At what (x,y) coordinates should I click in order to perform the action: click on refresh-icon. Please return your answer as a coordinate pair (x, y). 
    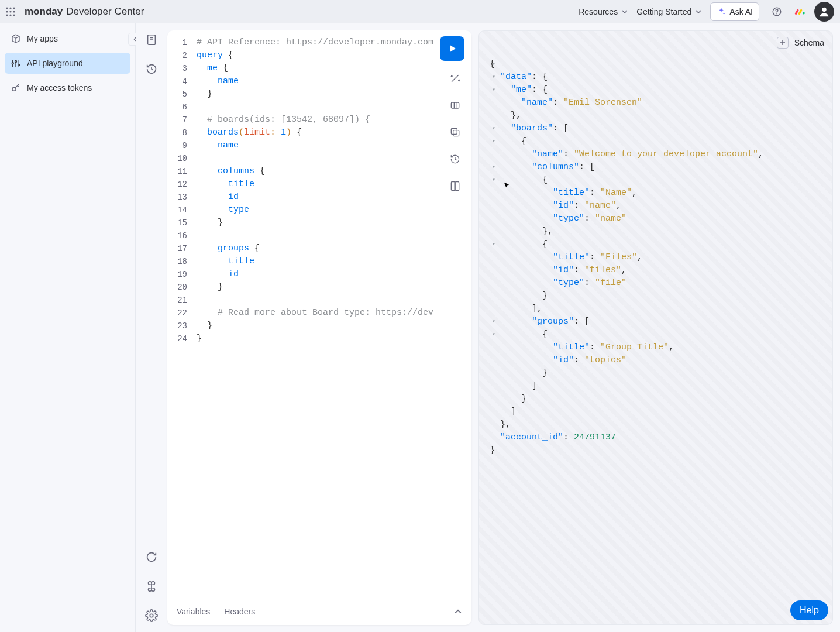
    Looking at the image, I should click on (152, 557).